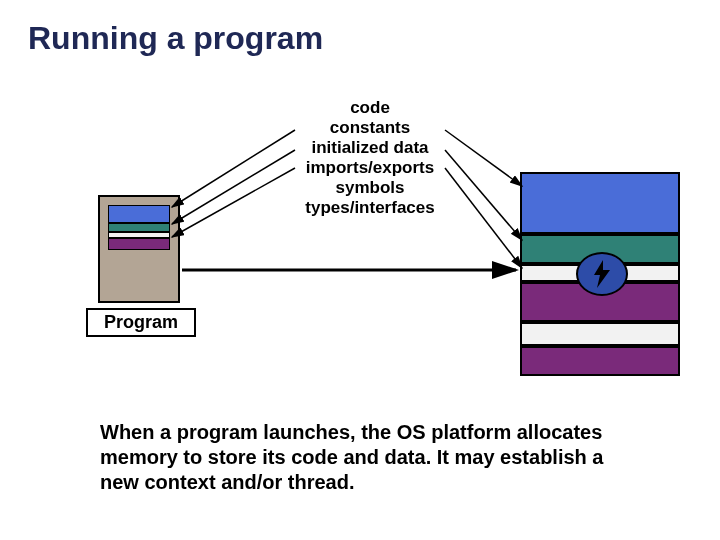 The image size is (720, 540). Describe the element at coordinates (370, 208) in the screenshot. I see `code-item: types/interfaces` at that location.